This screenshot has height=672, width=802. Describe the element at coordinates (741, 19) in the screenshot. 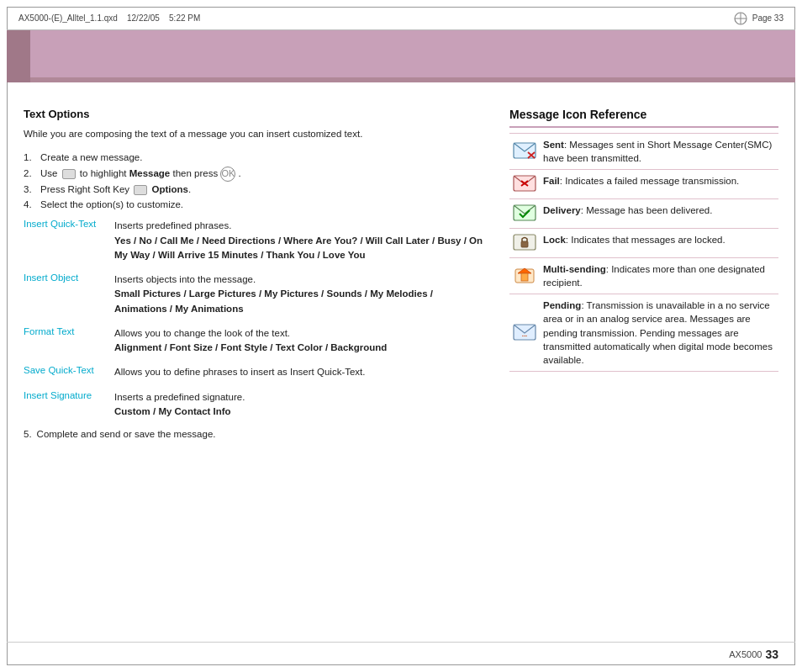

I see `center-crosshair` at that location.